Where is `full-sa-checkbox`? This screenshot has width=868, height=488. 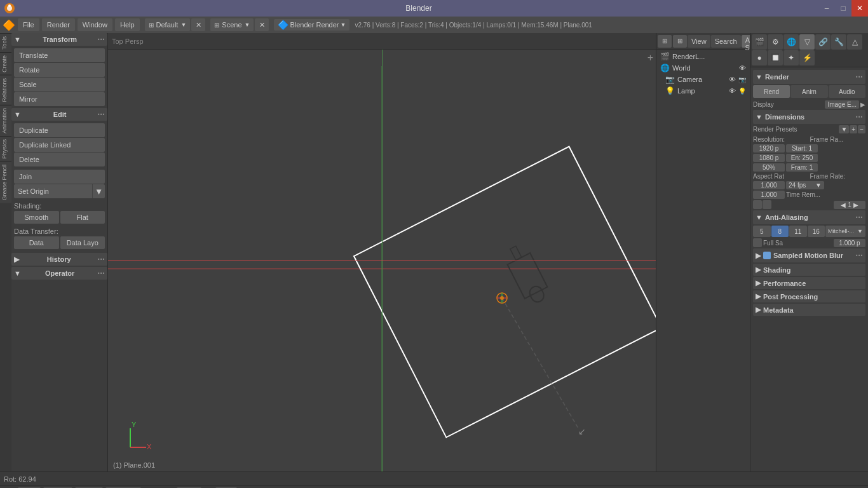
full-sa-checkbox is located at coordinates (757, 243).